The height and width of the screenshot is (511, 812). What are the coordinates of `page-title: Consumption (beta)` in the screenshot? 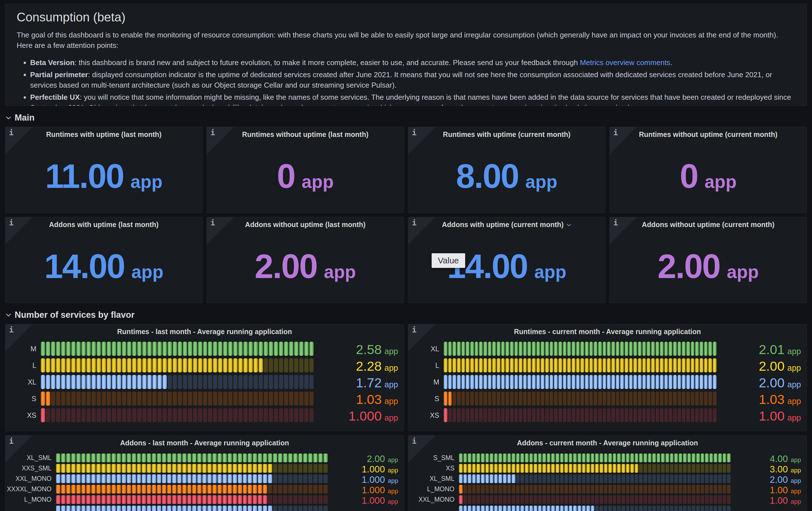 It's located at (406, 17).